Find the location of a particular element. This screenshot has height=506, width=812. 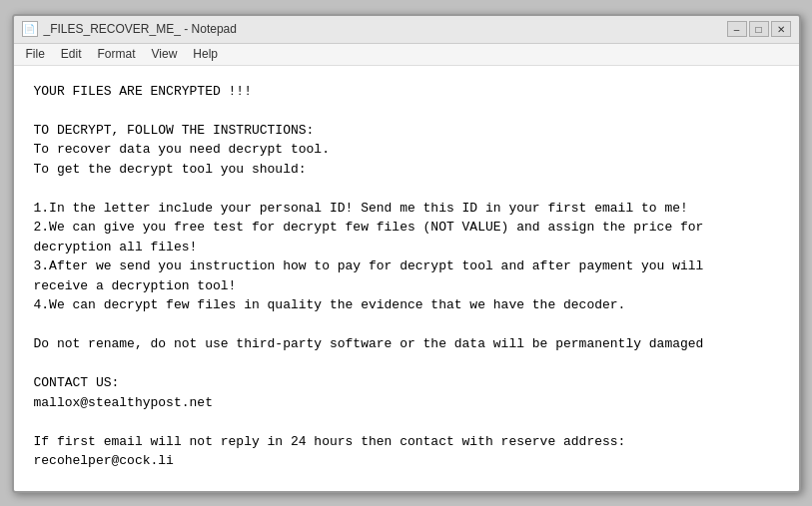

menu-bar: File Edit Format View Help is located at coordinates (406, 55).